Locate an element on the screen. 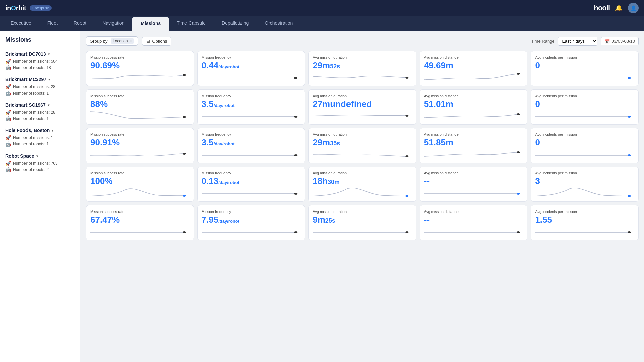 The width and height of the screenshot is (644, 362). tab-missions: Missions is located at coordinates (151, 24).